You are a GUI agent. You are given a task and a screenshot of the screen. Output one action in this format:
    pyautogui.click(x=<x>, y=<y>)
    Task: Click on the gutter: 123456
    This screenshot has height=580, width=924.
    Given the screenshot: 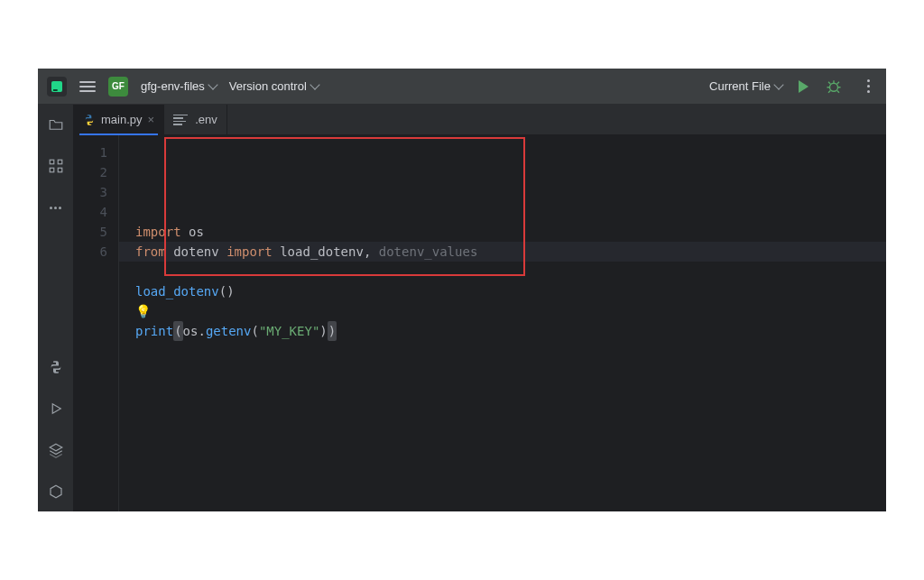 What is the action you would take?
    pyautogui.click(x=97, y=323)
    